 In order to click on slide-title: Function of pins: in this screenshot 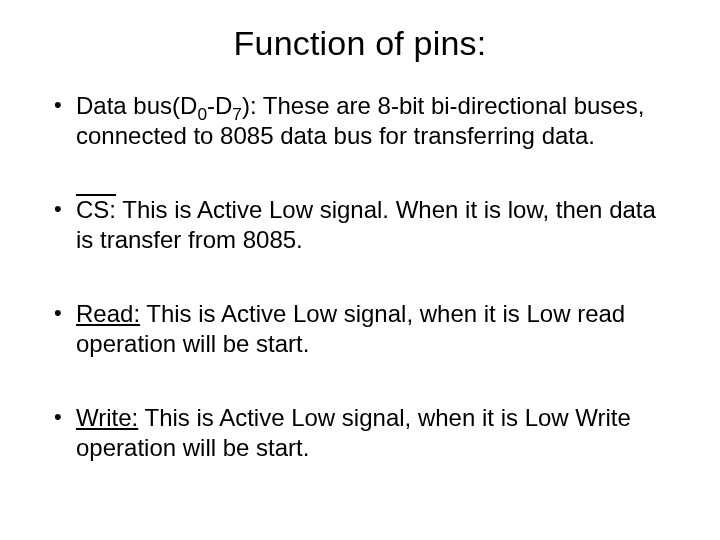, I will do `click(360, 44)`.